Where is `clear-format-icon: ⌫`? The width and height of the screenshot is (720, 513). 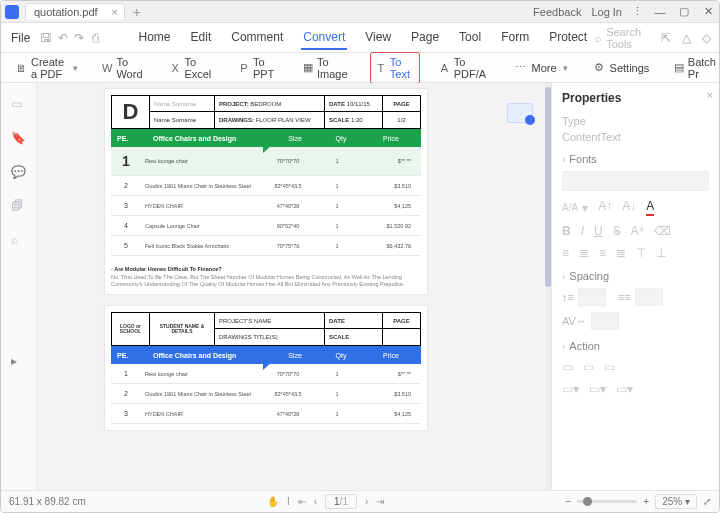 clear-format-icon: ⌫ is located at coordinates (662, 231).